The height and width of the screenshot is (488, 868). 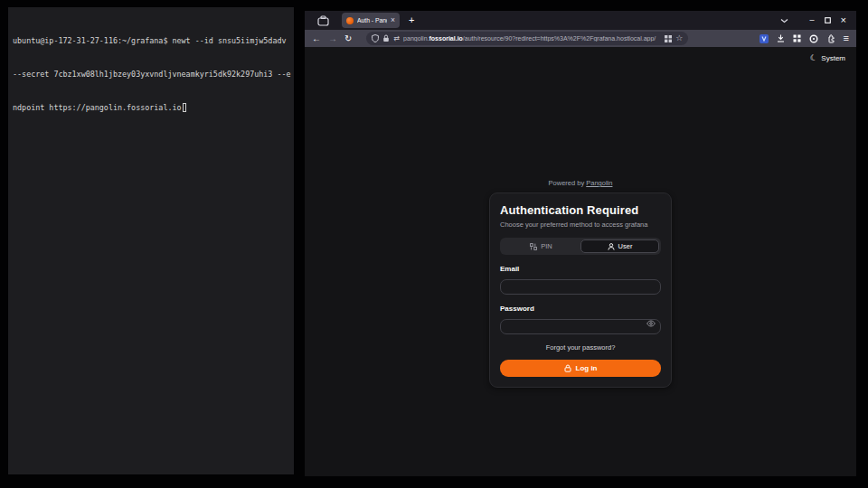 What do you see at coordinates (587, 369) in the screenshot?
I see `login-button-label: Log in` at bounding box center [587, 369].